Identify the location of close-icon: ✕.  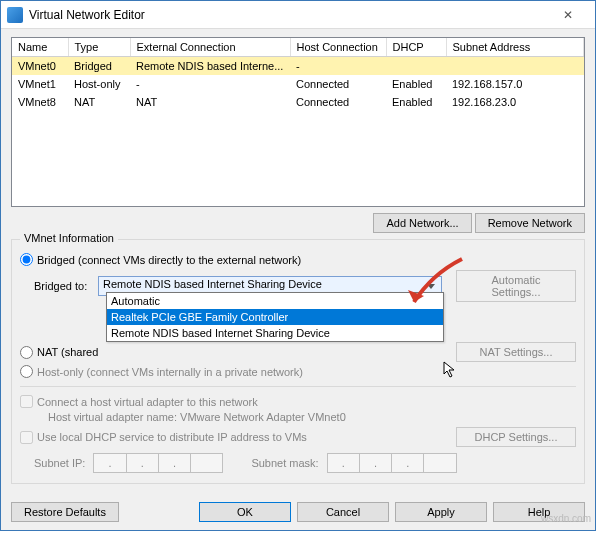
(568, 15).